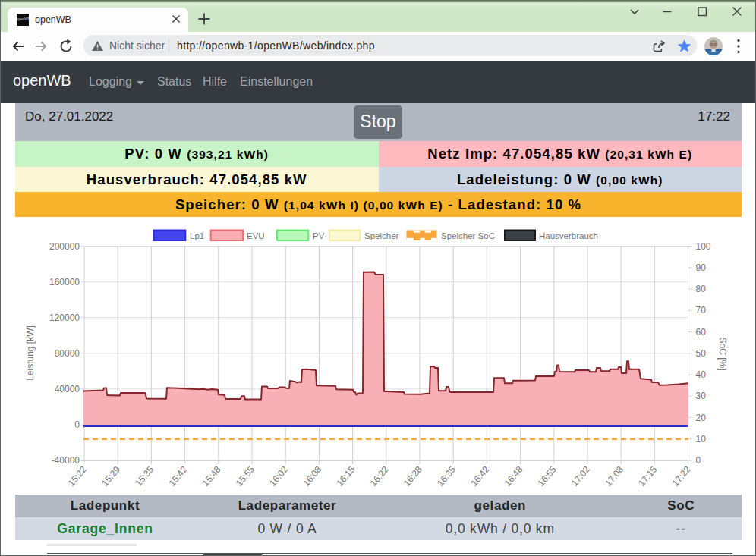  What do you see at coordinates (701, 310) in the screenshot?
I see `svg-text: 70` at bounding box center [701, 310].